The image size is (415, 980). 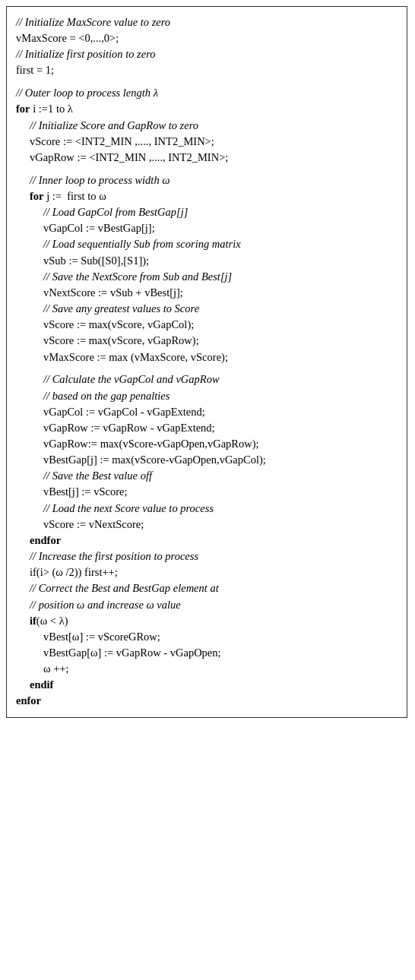 I want to click on code-line: first = 1;, so click(x=207, y=70).